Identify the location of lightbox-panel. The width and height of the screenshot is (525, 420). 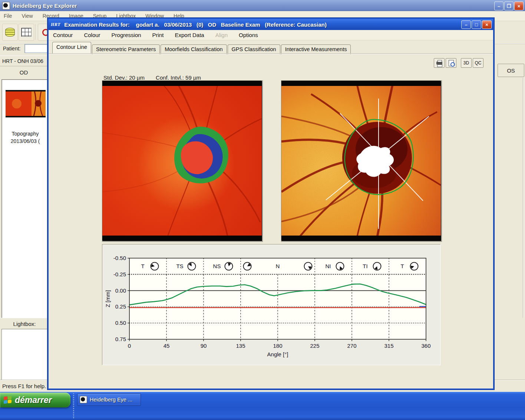
(25, 354).